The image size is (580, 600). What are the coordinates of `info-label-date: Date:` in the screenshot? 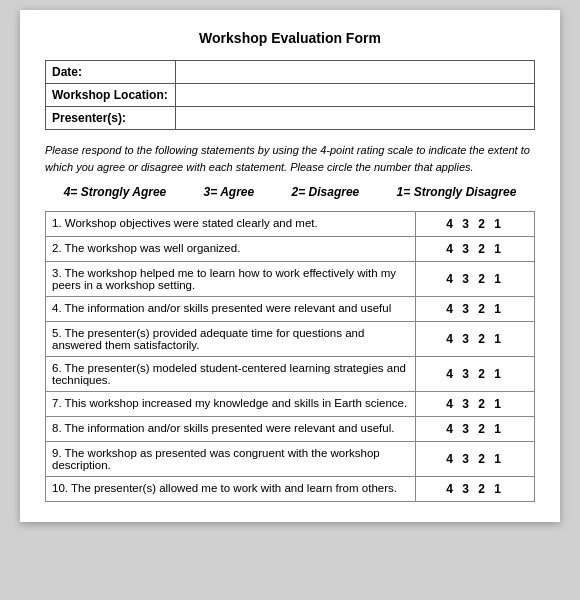 It's located at (111, 72).